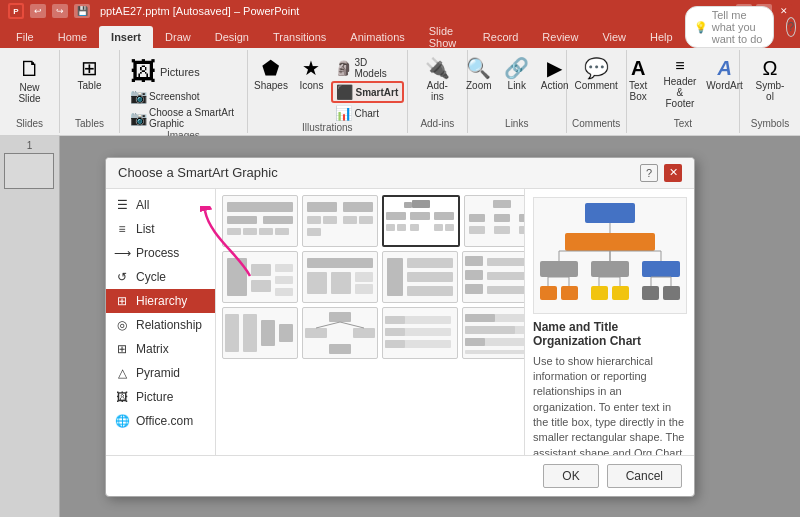 The image size is (800, 517). I want to click on help-icon: ?, so click(791, 27).